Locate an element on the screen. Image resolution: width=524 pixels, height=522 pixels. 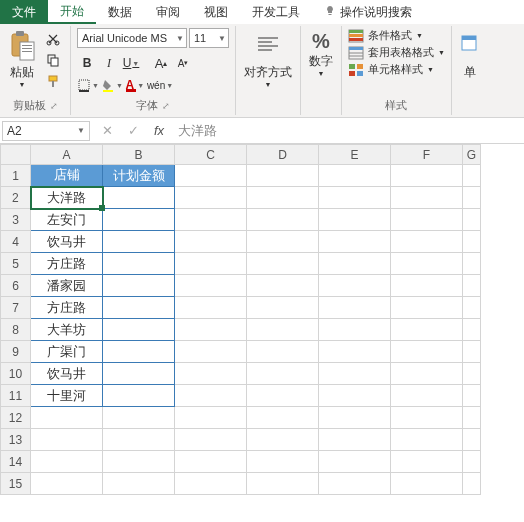
cell: 方庄路 is located at coordinates (67, 264).